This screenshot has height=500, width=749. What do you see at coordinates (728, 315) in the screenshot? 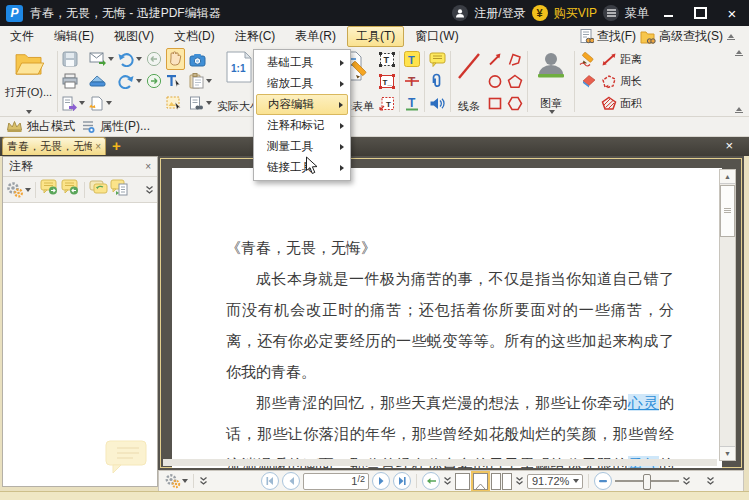
I see `vertical-scrollbar: ▲ ▼` at bounding box center [728, 315].